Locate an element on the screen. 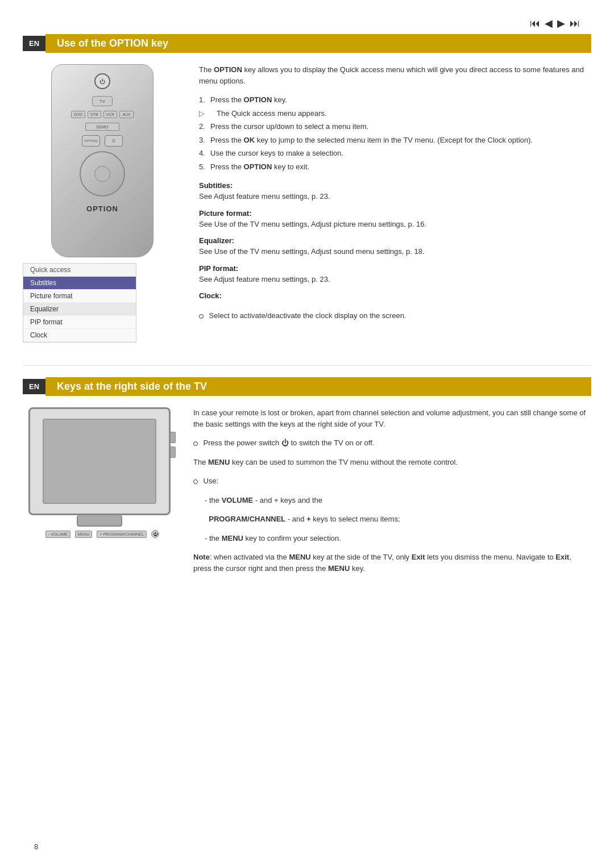 Image resolution: width=614 pixels, height=868 pixels. section2-title: Keys at the right side of the TV is located at coordinates (318, 386).